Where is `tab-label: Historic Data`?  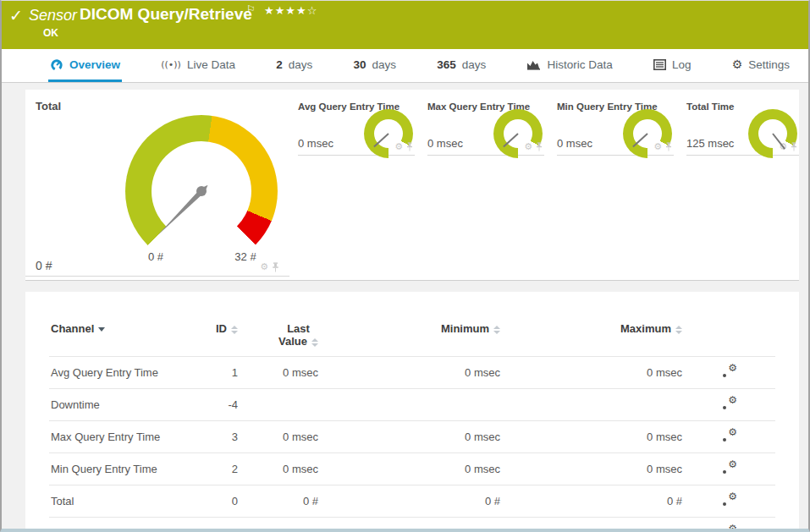
tab-label: Historic Data is located at coordinates (579, 64).